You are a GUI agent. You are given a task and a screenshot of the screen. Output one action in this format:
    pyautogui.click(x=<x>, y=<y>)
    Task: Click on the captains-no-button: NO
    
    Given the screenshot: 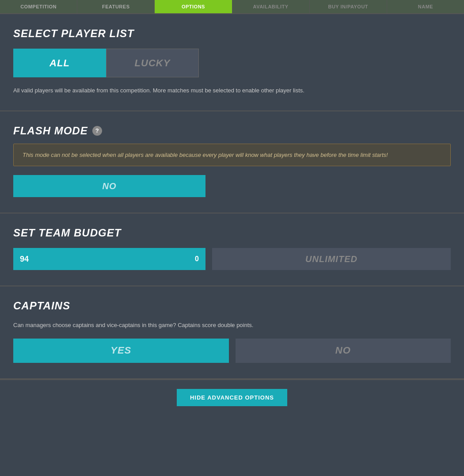 What is the action you would take?
    pyautogui.click(x=343, y=351)
    